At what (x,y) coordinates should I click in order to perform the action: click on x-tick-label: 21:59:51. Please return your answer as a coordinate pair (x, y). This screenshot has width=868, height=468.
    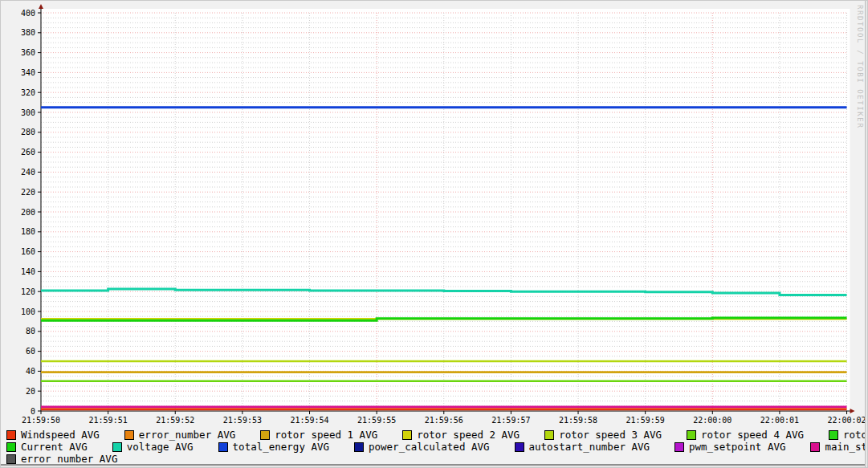
    Looking at the image, I should click on (108, 421).